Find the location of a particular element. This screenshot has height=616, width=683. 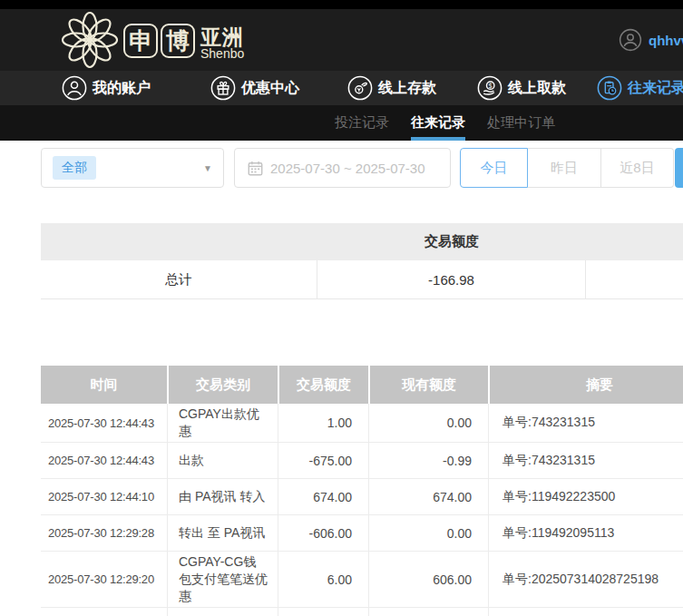

summary-total-row: 总计 -166.98 is located at coordinates (362, 279).